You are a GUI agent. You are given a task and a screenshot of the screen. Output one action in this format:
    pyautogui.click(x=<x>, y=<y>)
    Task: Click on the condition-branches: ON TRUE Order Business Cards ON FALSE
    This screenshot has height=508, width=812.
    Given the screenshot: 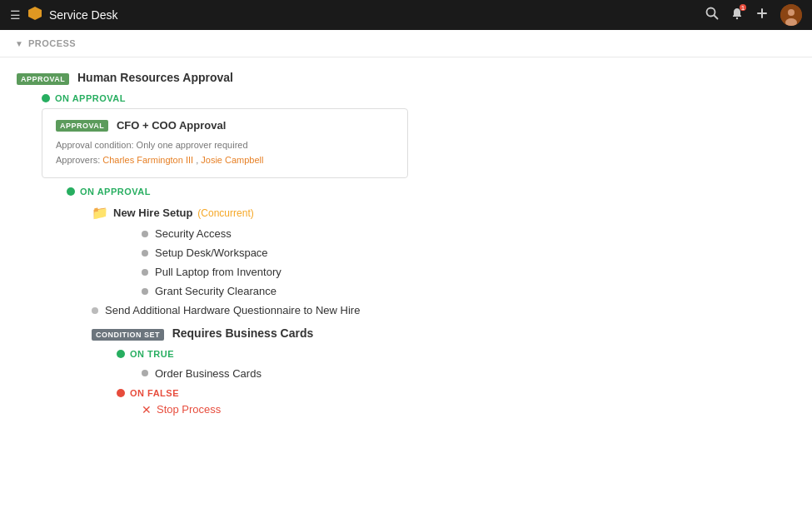 What is the action you would take?
    pyautogui.click(x=443, y=383)
    